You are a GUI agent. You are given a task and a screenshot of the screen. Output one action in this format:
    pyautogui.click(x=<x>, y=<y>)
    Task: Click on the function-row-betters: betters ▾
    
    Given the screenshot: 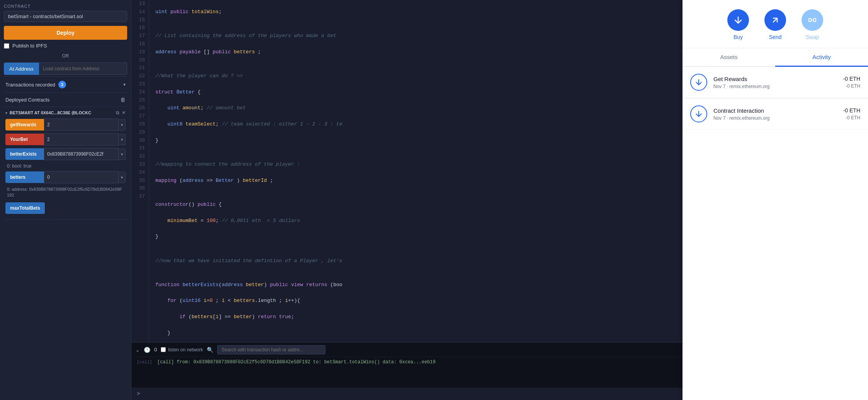 What is the action you would take?
    pyautogui.click(x=66, y=177)
    